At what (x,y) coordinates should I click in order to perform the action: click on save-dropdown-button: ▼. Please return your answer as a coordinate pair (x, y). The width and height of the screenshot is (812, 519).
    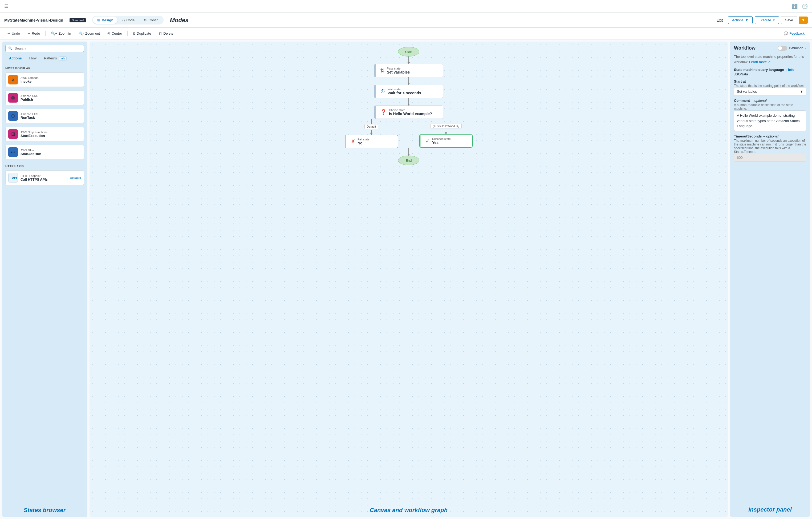
    Looking at the image, I should click on (803, 20).